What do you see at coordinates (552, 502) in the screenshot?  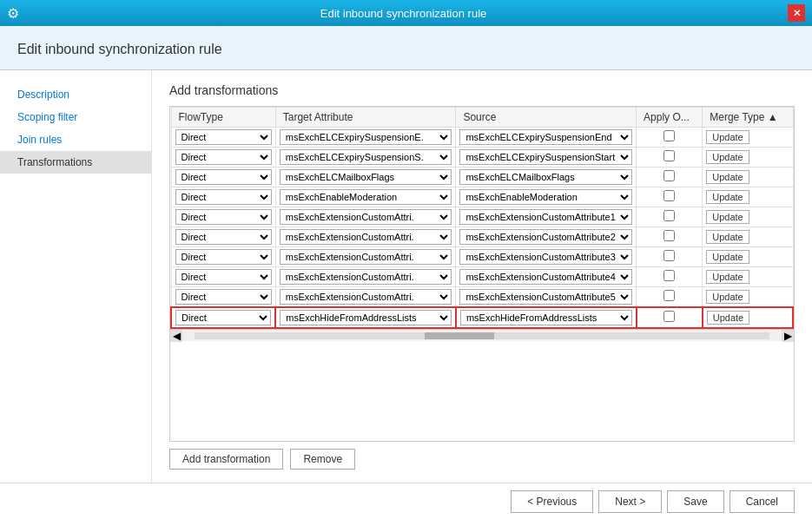 I see `previous-button: < Previous` at bounding box center [552, 502].